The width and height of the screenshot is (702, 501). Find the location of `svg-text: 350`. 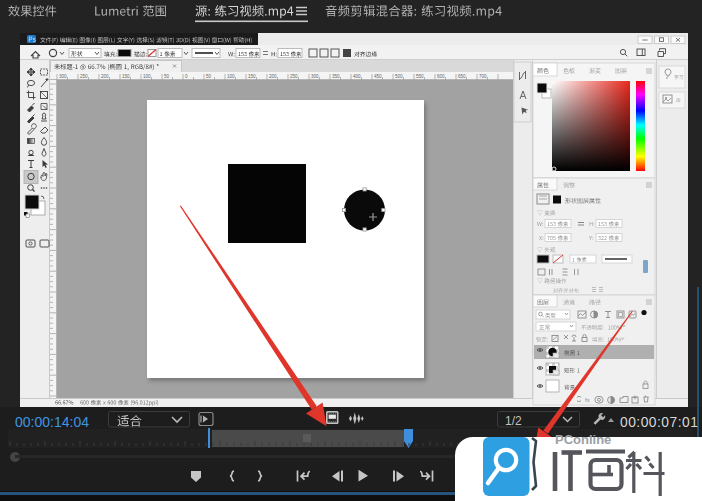

svg-text: 350 is located at coordinates (336, 76).